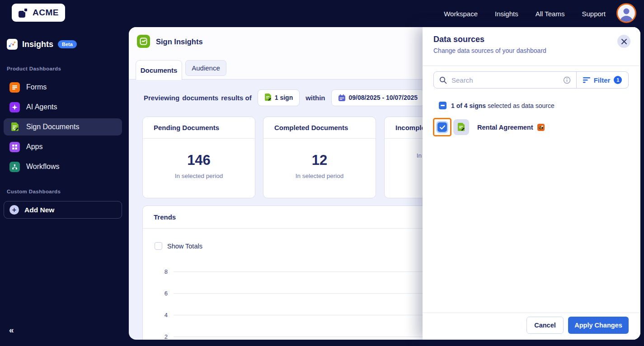 This screenshot has width=644, height=346. What do you see at coordinates (618, 80) in the screenshot?
I see `filter-count-badge: 1` at bounding box center [618, 80].